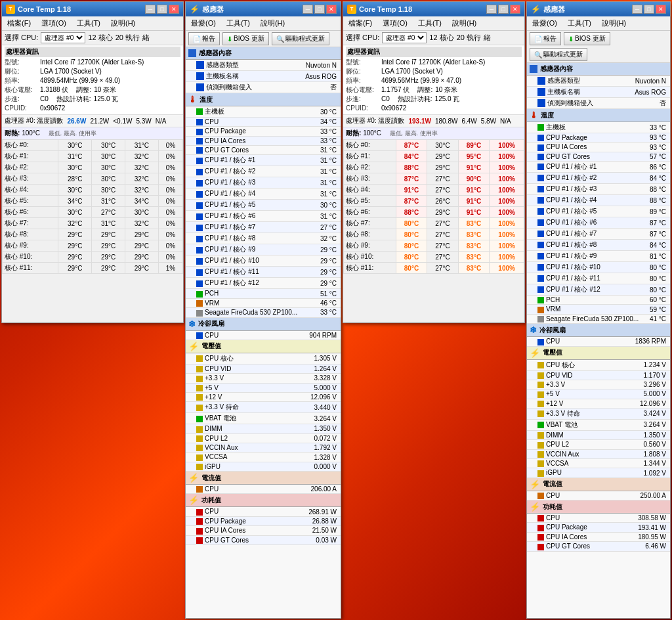 Image resolution: width=672 pixels, height=620 pixels. I want to click on r-temp-row: 核心 #5: 87°C 26°C 91°C 100%, so click(434, 201).